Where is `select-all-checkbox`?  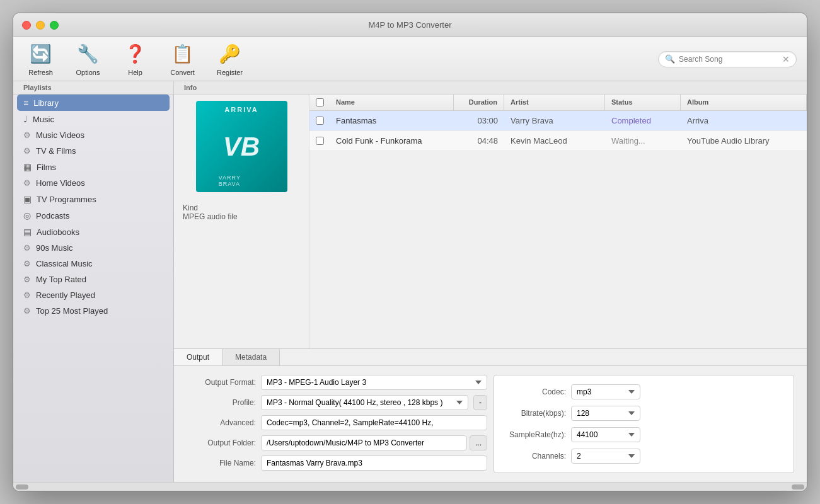 select-all-checkbox is located at coordinates (320, 102).